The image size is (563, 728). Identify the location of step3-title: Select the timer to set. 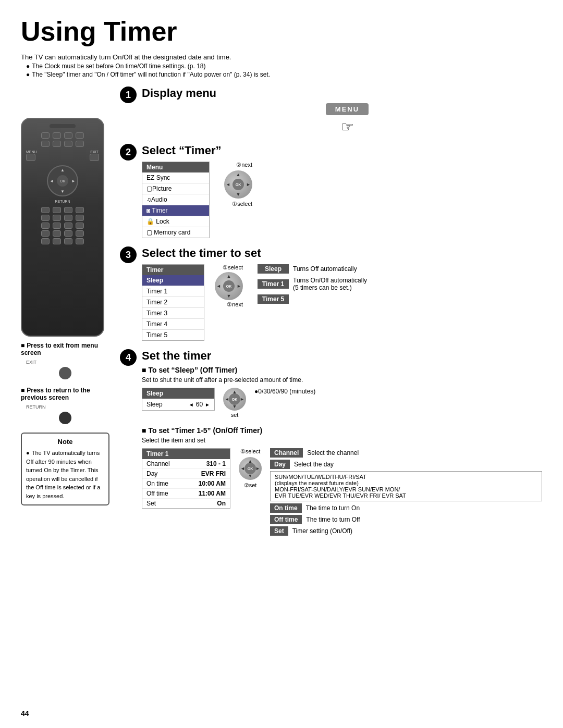
(342, 253).